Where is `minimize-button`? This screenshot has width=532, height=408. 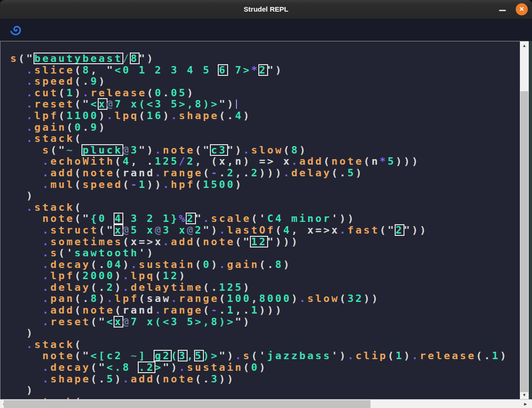
minimize-button is located at coordinates (503, 10).